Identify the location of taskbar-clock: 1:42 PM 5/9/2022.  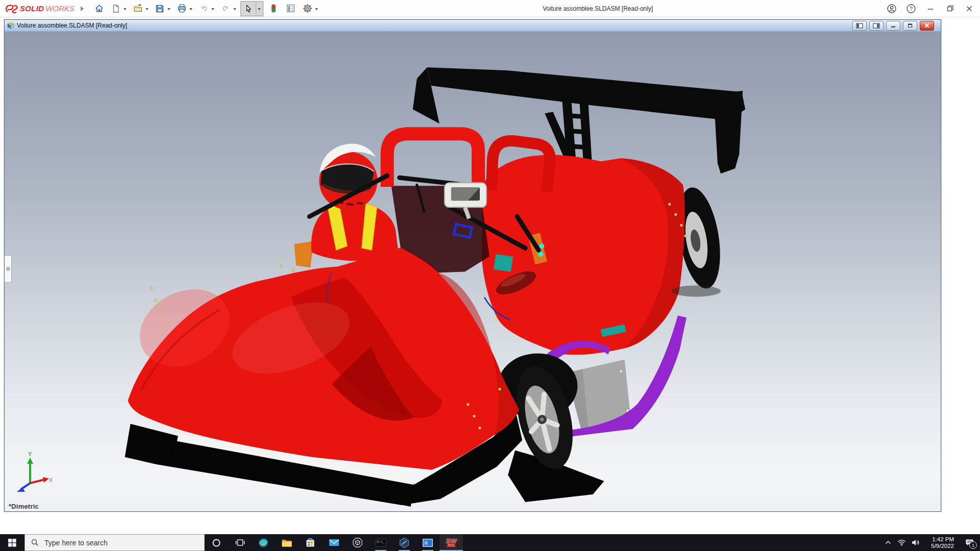
(940, 543).